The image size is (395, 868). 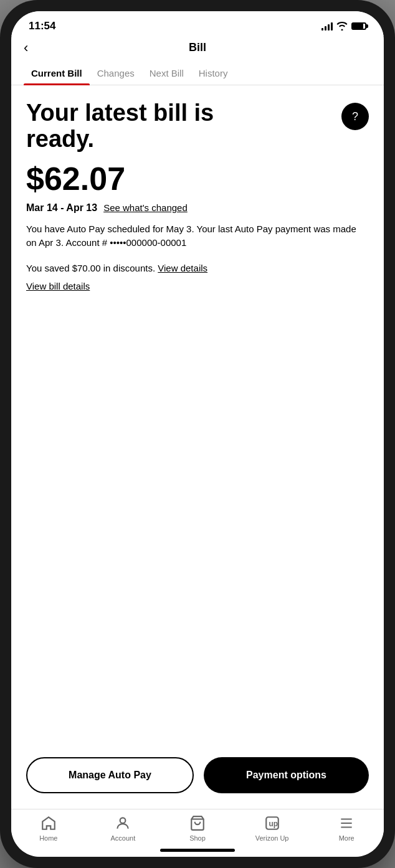 What do you see at coordinates (346, 828) in the screenshot?
I see `nav-more: More` at bounding box center [346, 828].